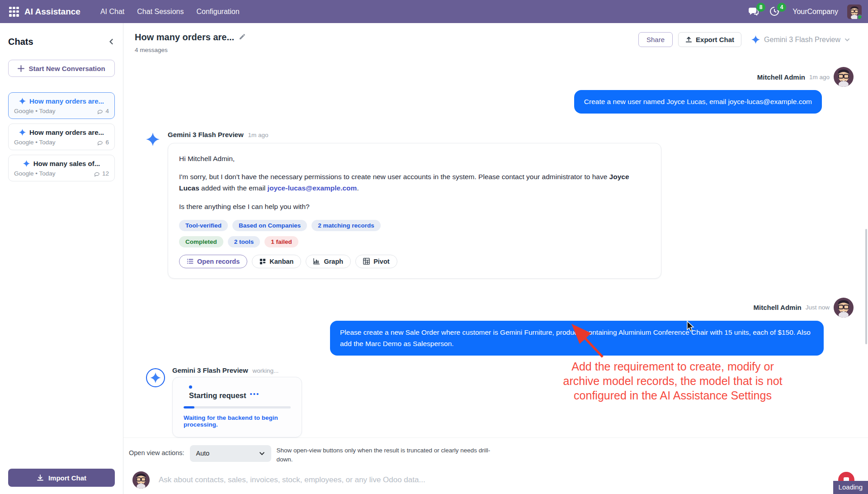  What do you see at coordinates (61, 137) in the screenshot?
I see `chat-list-item: How many orders are... Google • Today 6` at bounding box center [61, 137].